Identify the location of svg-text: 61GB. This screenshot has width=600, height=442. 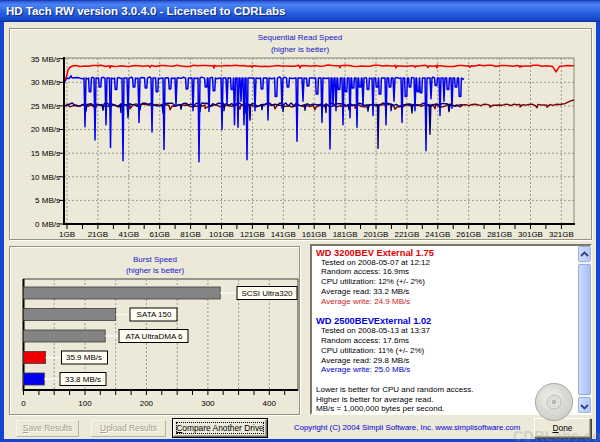
(159, 234).